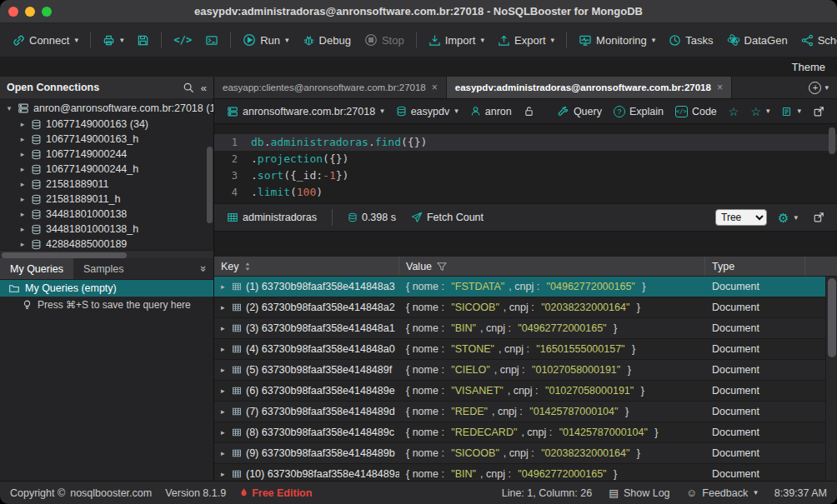 The height and width of the screenshot is (504, 837). I want to click on site-link: nosqlbooster.com, so click(111, 493).